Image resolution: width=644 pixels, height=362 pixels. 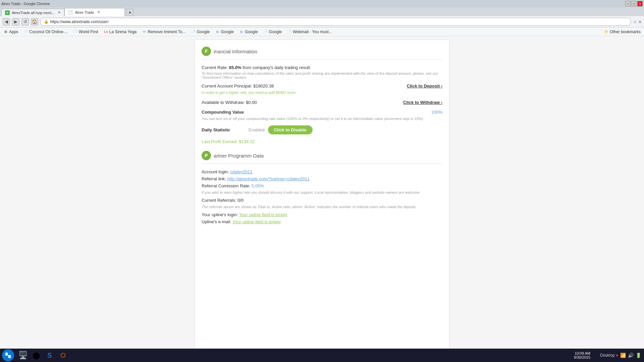 What do you see at coordinates (164, 32) in the screenshot?
I see `bookmark-remove: Y! Remove Iminent To...` at bounding box center [164, 32].